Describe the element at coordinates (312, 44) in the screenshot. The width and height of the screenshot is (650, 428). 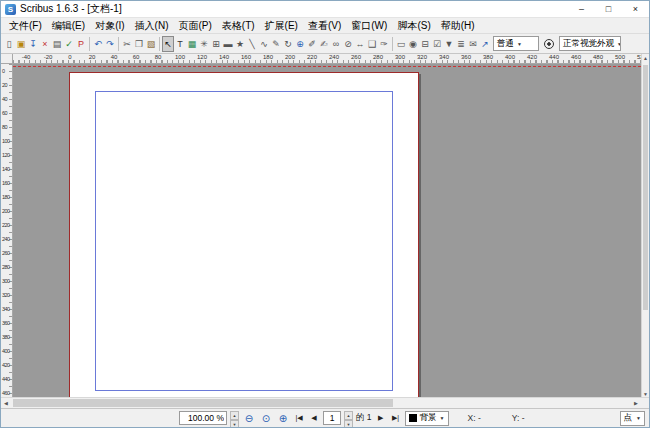
I see `edit-contents-icon: ✐` at that location.